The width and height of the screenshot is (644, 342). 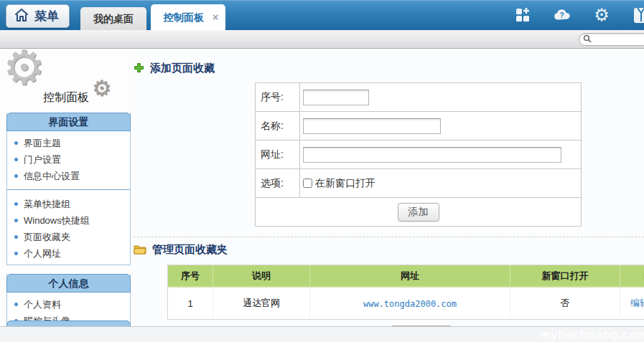 What do you see at coordinates (410, 304) in the screenshot?
I see `favorite-url-link: www.tongda2000.com` at bounding box center [410, 304].